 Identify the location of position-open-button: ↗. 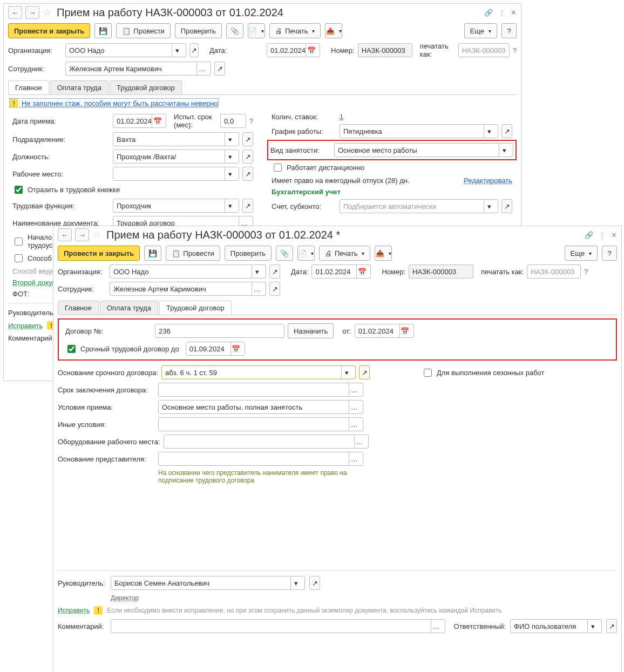
(248, 157).